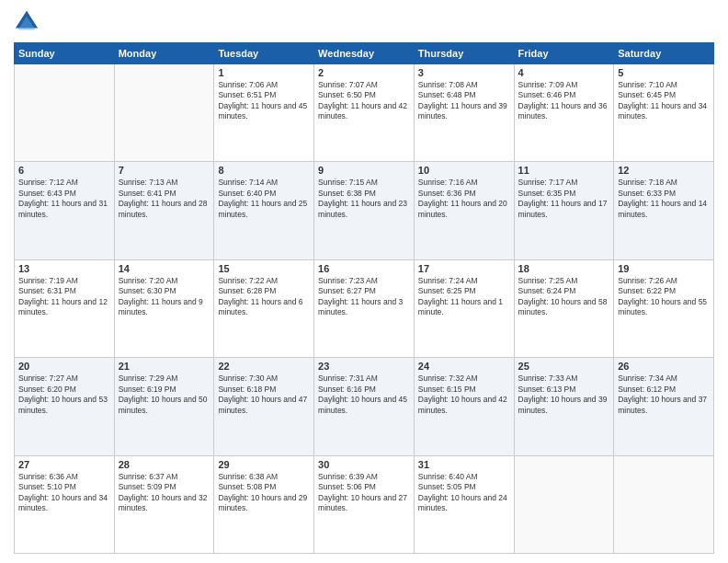  What do you see at coordinates (165, 269) in the screenshot?
I see `day-number: 14` at bounding box center [165, 269].